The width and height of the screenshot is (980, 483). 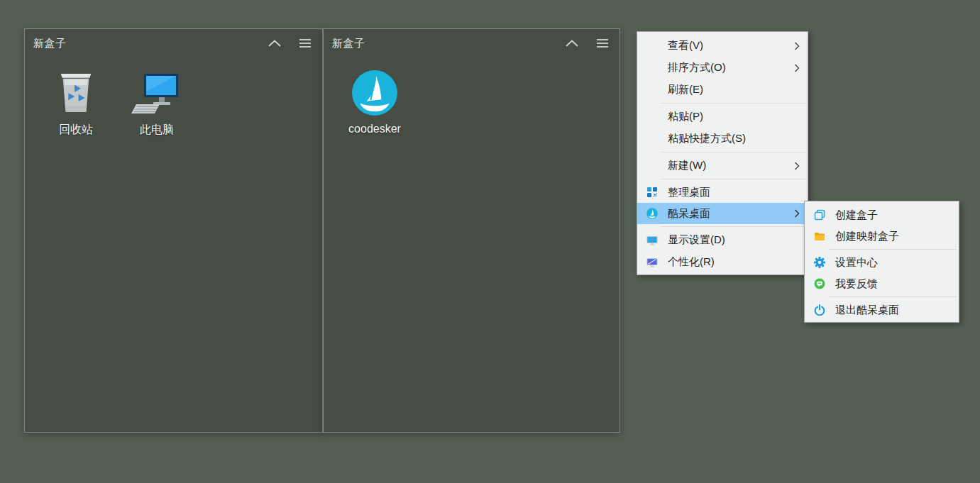 What do you see at coordinates (722, 89) in the screenshot?
I see `menu-item-refresh: 刷新(E)` at bounding box center [722, 89].